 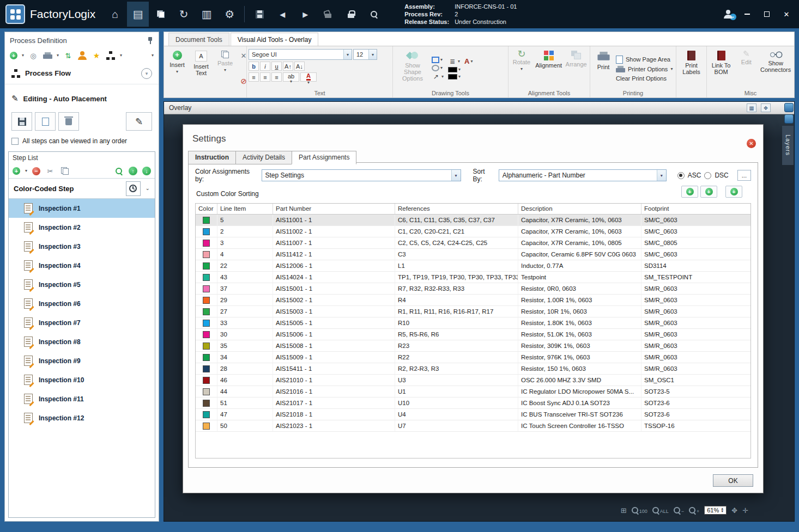 What do you see at coordinates (452, 70) in the screenshot?
I see `line-color-swatch` at bounding box center [452, 70].